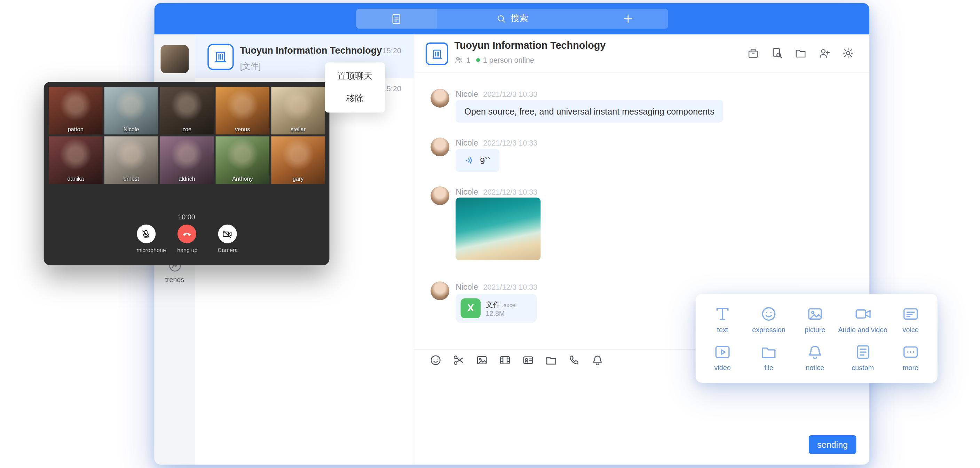  What do you see at coordinates (397, 19) in the screenshot?
I see `create-note-button` at bounding box center [397, 19].